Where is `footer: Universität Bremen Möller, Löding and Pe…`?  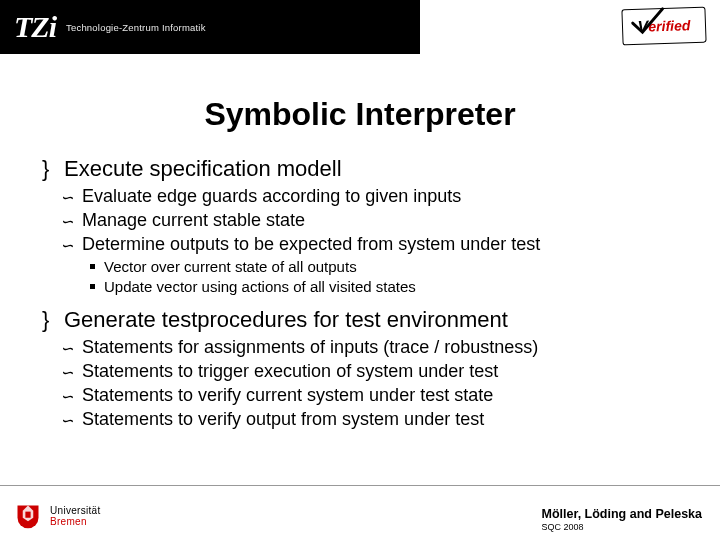
footer: Universität Bremen Möller, Löding and Pe… is located at coordinates (360, 512).